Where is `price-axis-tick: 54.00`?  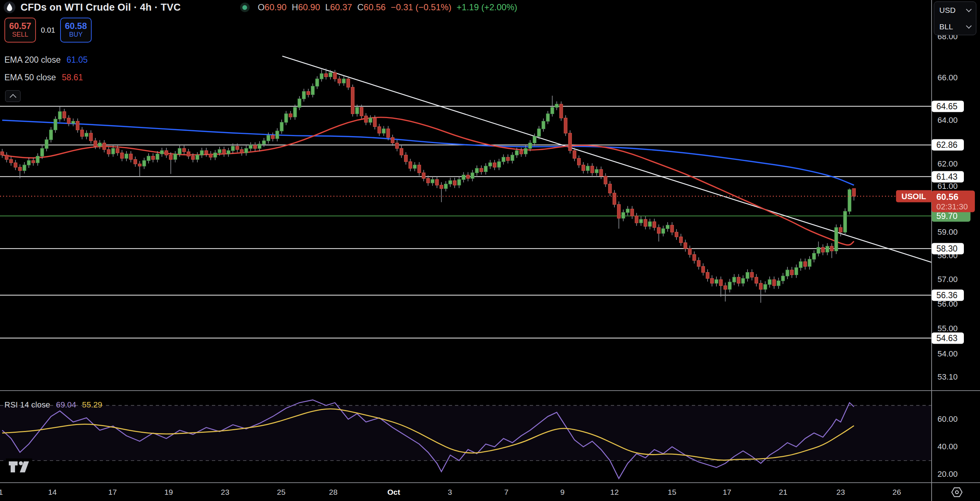
price-axis-tick: 54.00 is located at coordinates (947, 354).